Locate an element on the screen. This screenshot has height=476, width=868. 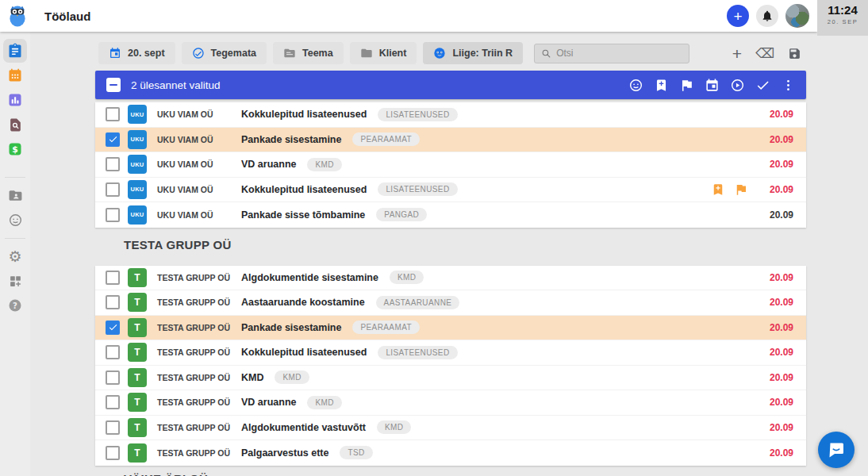
task-title: KMD is located at coordinates (252, 378).